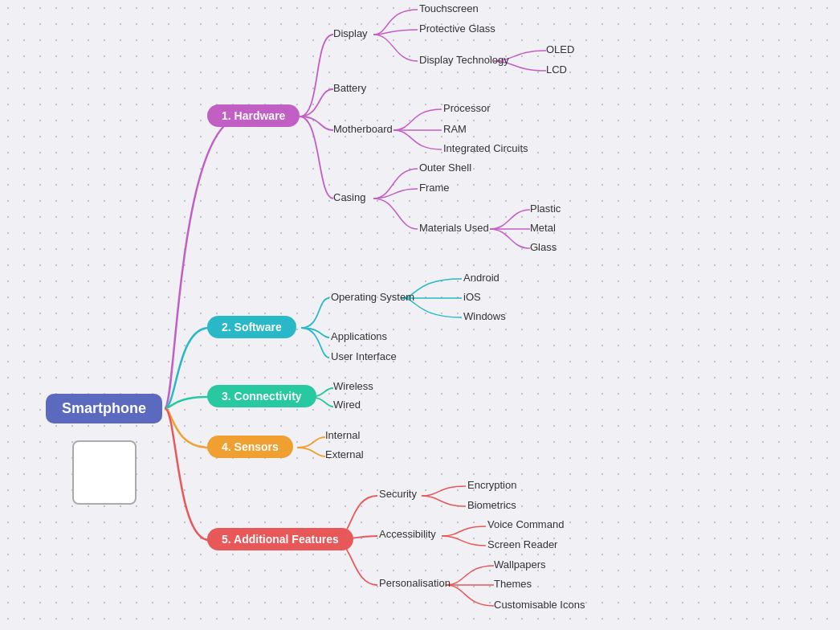 The width and height of the screenshot is (840, 630). I want to click on protective-glass-label: Protective Glass, so click(458, 29).